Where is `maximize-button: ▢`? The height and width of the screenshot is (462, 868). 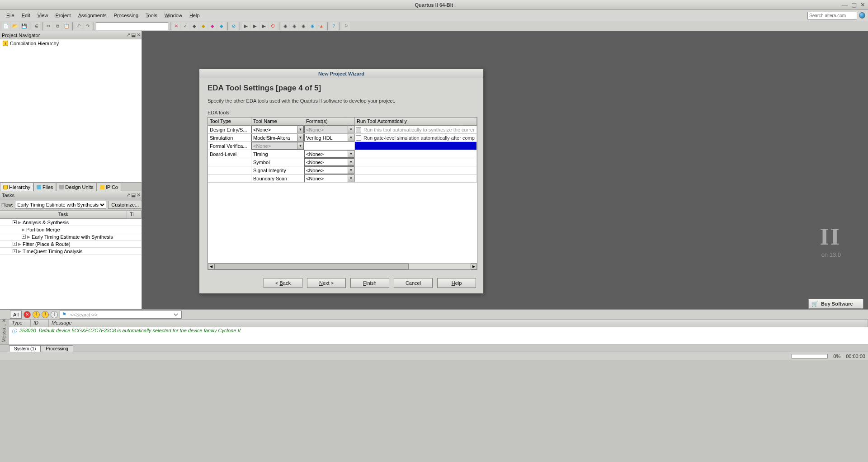
maximize-button: ▢ is located at coordinates (854, 5).